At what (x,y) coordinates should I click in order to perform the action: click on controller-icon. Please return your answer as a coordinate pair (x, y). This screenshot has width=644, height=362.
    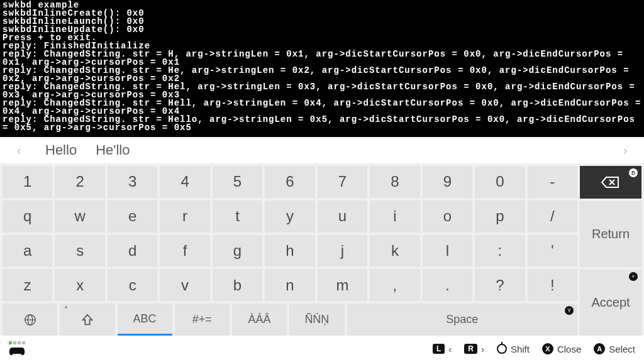
    Looking at the image, I should click on (17, 351).